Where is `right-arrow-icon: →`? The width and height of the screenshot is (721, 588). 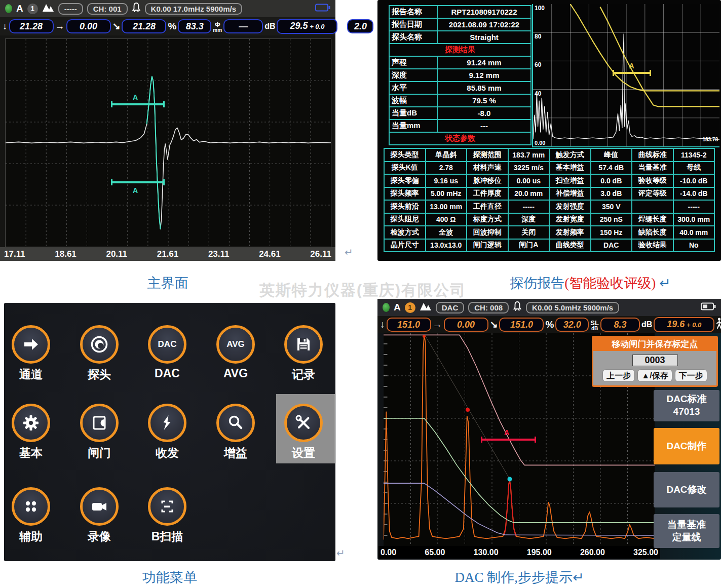 right-arrow-icon: → is located at coordinates (60, 26).